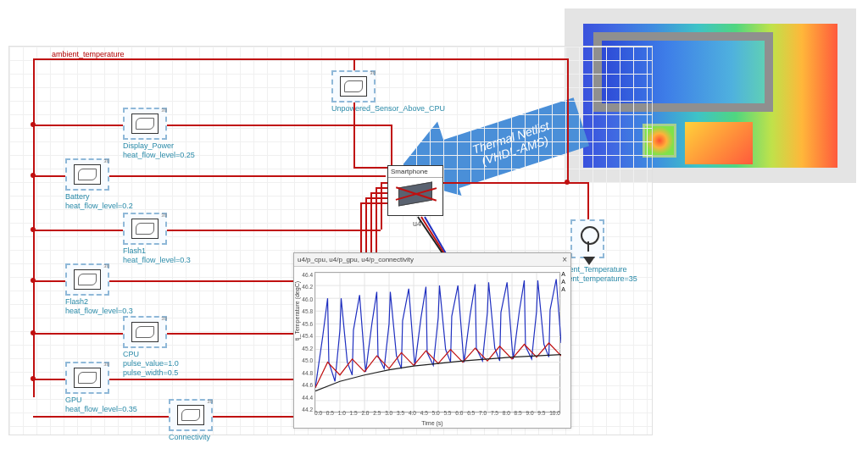 The width and height of the screenshot is (868, 454). Describe the element at coordinates (353, 86) in the screenshot. I see `block-unpowered-sensor: 30` at that location.